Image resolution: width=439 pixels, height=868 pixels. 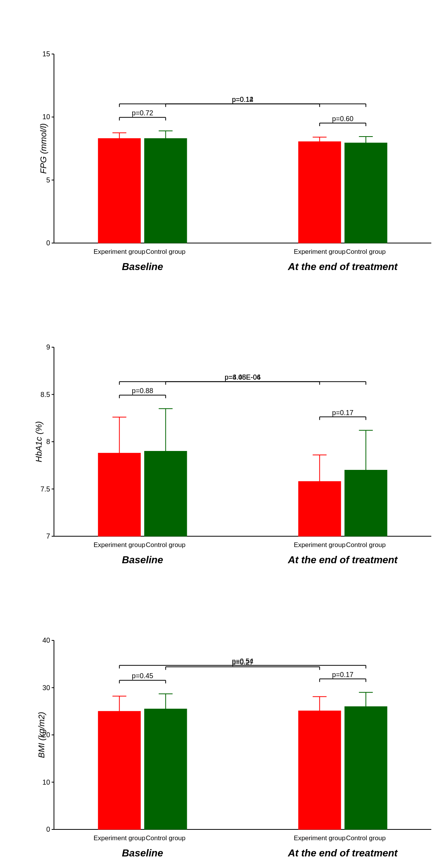 I want to click on svg-text: p=0.60, so click(x=343, y=119).